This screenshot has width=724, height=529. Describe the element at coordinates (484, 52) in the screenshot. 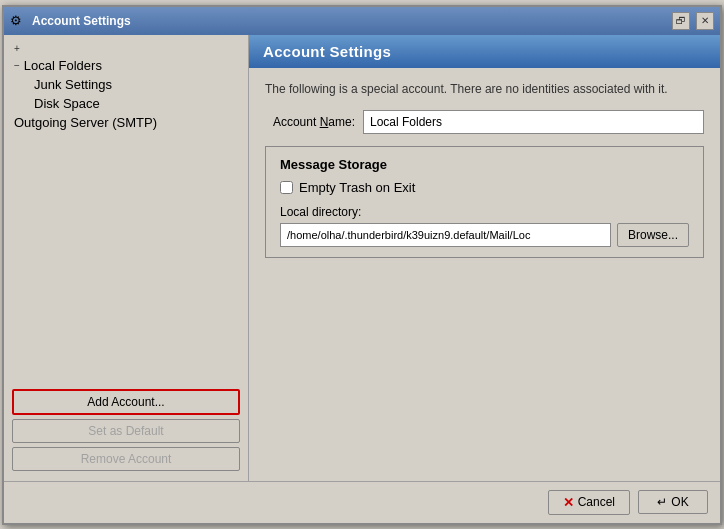

I see `panel-header: Account Settings` at that location.